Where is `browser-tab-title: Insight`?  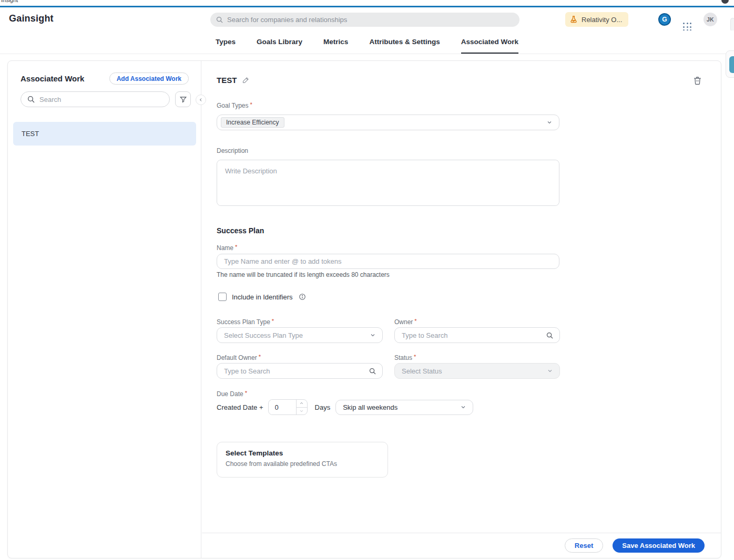
browser-tab-title: Insight is located at coordinates (9, 2).